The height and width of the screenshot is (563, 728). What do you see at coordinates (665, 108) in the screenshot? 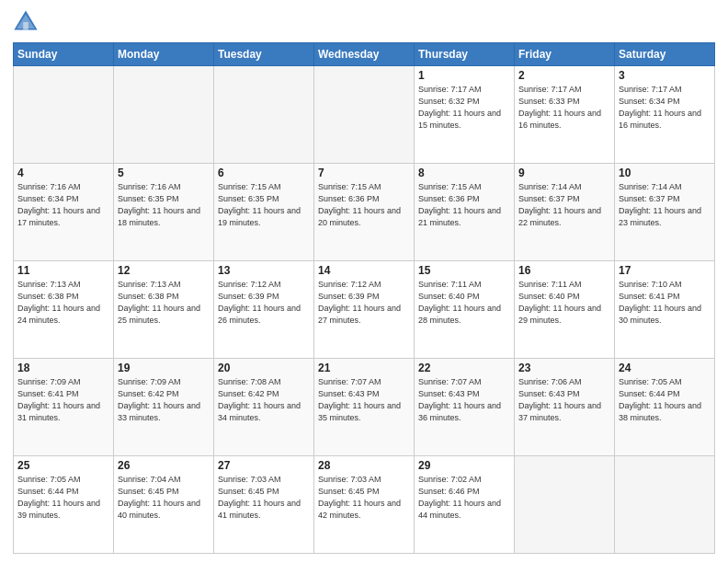
I see `day-info: Sunrise: 7:17 AM Sunset: 6:34 PM Dayligh…` at bounding box center [665, 108].